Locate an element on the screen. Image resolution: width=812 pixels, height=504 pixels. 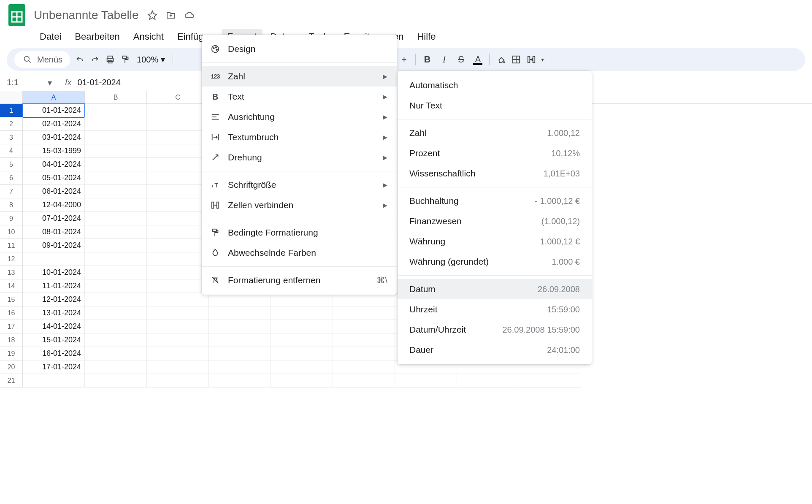
cell: 14-01-2024 is located at coordinates (54, 327).